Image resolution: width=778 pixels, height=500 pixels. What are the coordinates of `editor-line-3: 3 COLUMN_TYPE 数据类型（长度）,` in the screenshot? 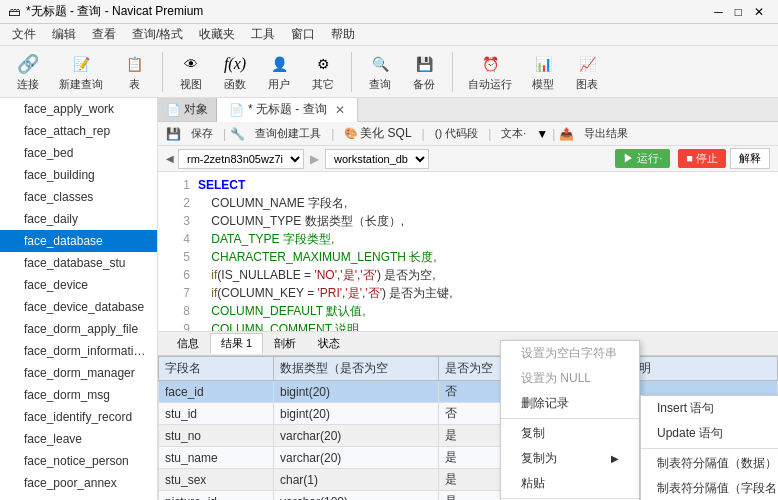 It's located at (468, 221).